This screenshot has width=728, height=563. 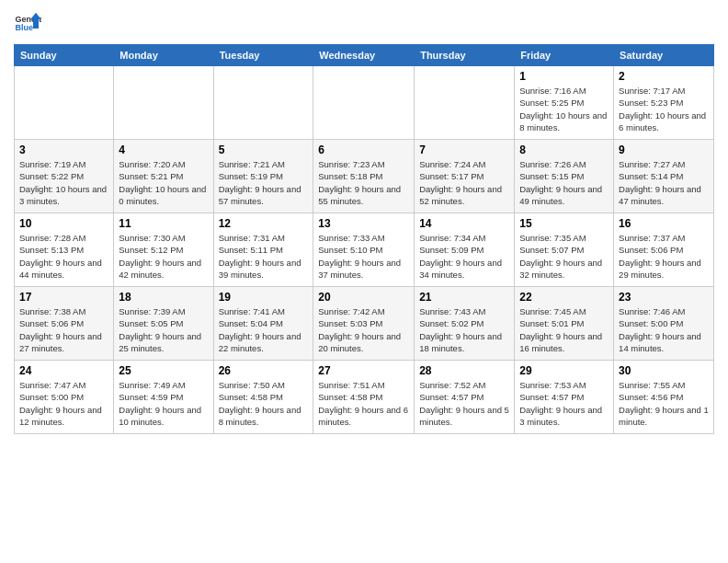 I want to click on calendar-cell: 9Sunrise: 7:27 AM Sunset: 5:14 PM Daylig…, so click(x=664, y=177).